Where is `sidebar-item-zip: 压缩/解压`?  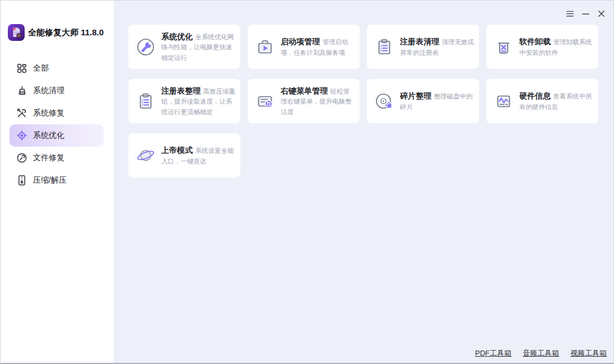 sidebar-item-zip: 压缩/解压 is located at coordinates (57, 180).